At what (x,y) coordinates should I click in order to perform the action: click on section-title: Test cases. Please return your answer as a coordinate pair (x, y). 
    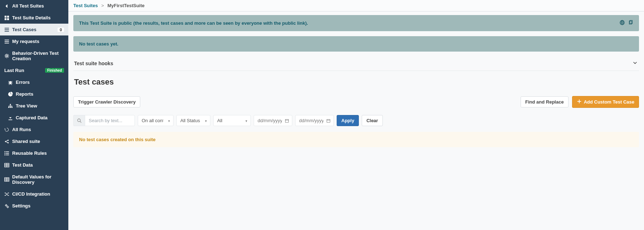
    Looking at the image, I should click on (356, 82).